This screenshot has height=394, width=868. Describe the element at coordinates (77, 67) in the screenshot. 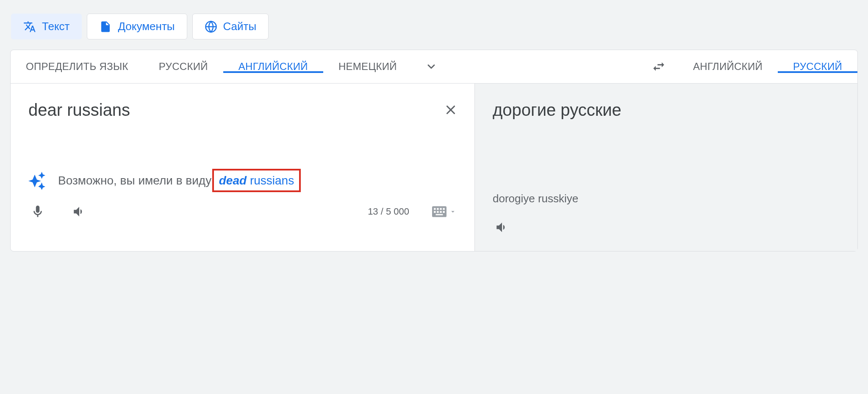

I see `source-lang-detect: ОПРЕДЕЛИТЬ ЯЗЫК` at that location.